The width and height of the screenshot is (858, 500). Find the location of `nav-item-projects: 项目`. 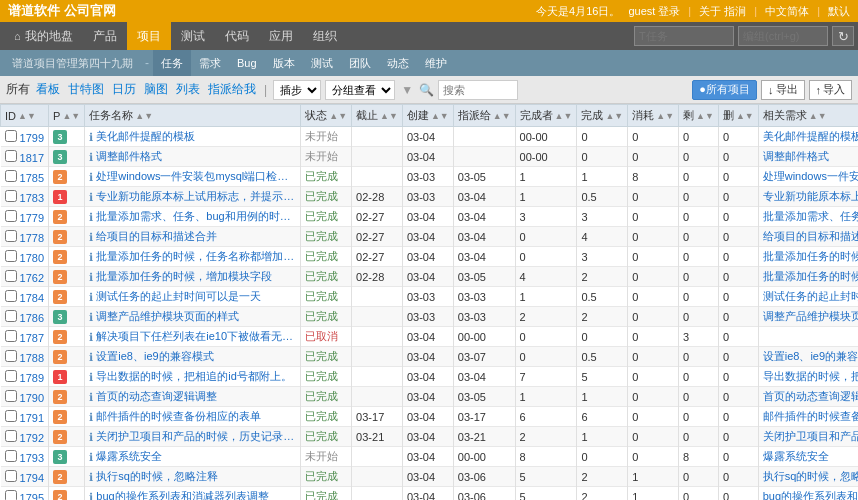

nav-item-projects: 项目 is located at coordinates (149, 36).